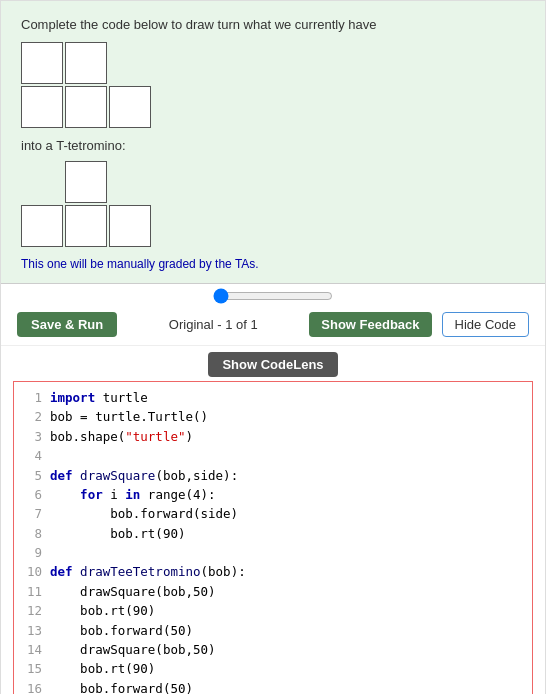 Image resolution: width=546 pixels, height=694 pixels. What do you see at coordinates (213, 324) in the screenshot?
I see `original-label: Original - 1 of 1` at bounding box center [213, 324].